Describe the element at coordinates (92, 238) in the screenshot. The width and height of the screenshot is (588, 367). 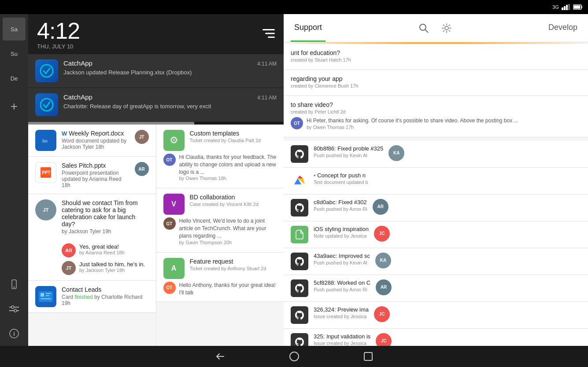
I see `activity-discussion: JT Should we contact Tim from catering t…` at that location.